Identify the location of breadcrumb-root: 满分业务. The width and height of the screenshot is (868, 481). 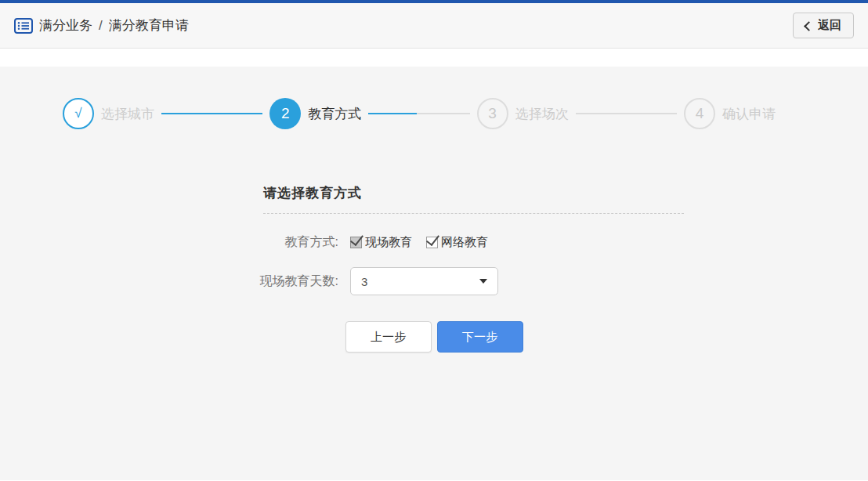
(66, 25).